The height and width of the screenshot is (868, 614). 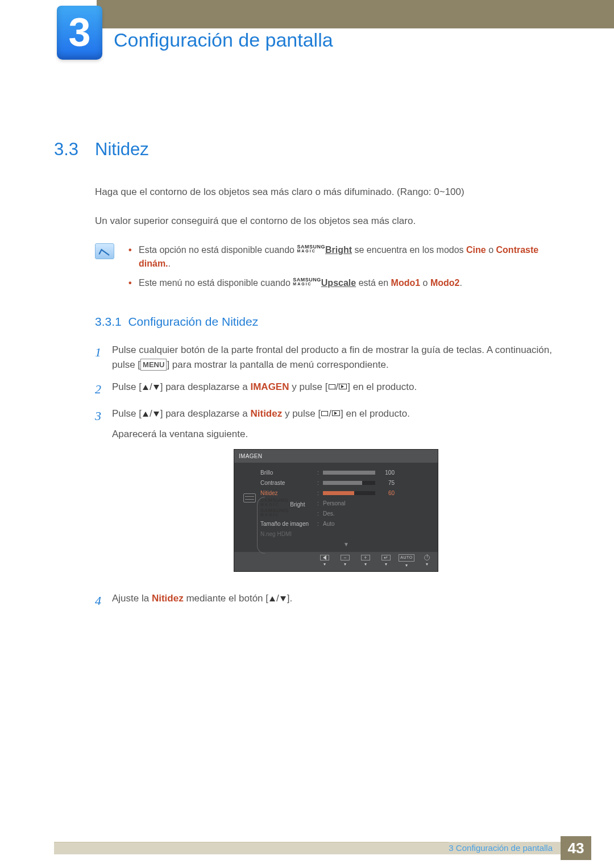 What do you see at coordinates (327, 357) in the screenshot?
I see `step-1: 1 Pulse cualquier botón de la parte fron…` at bounding box center [327, 357].